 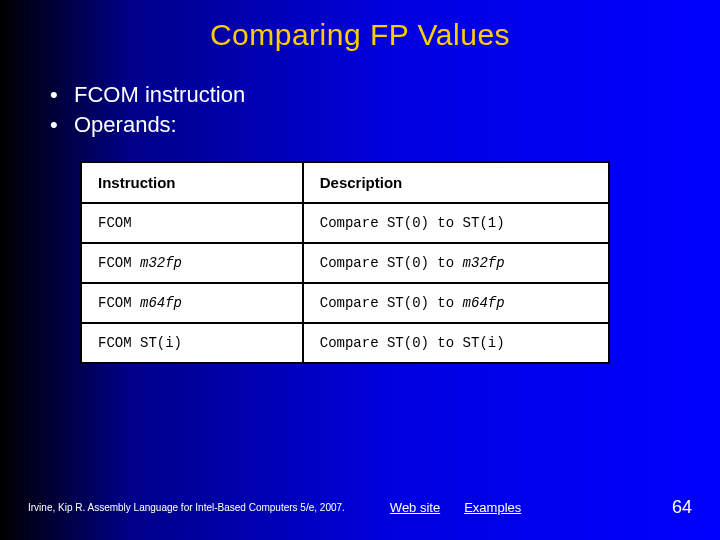 I want to click on citation: Irvine, Kip R. Assembly Language for Int…, so click(x=186, y=508).